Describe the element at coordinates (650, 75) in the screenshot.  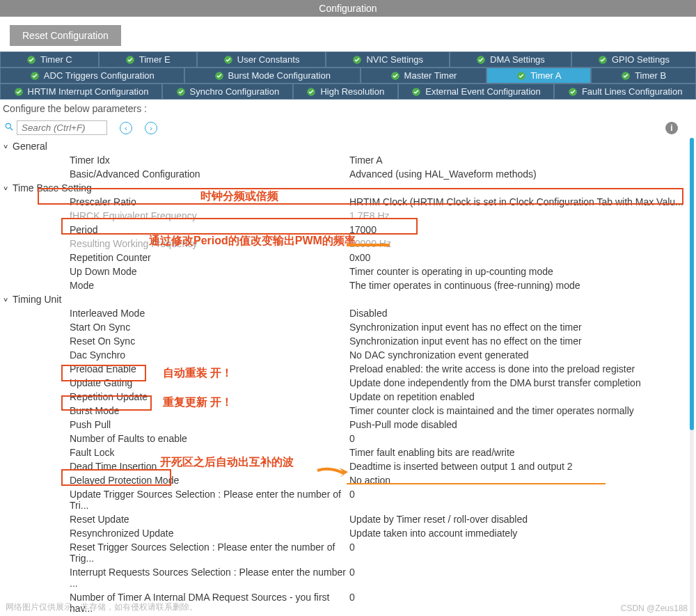
I see `tab-label: Timer B` at that location.